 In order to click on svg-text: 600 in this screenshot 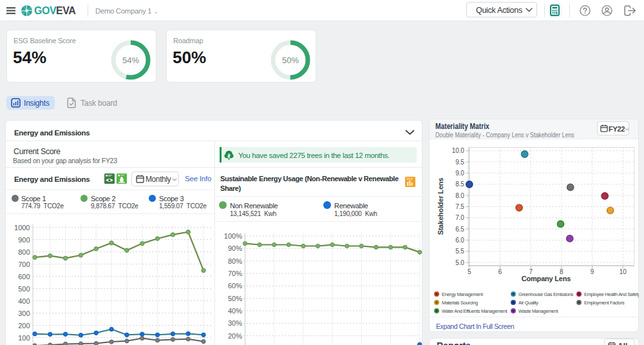, I will do `click(24, 277)`.